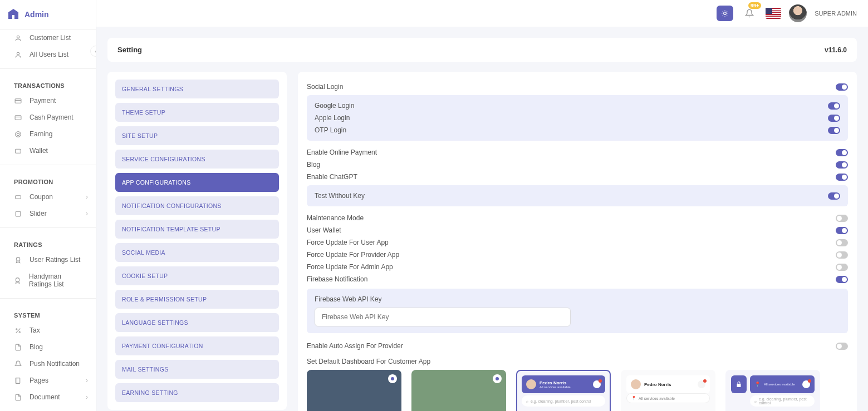 The image size is (868, 411). I want to click on notifications-button: 99+, so click(749, 13).